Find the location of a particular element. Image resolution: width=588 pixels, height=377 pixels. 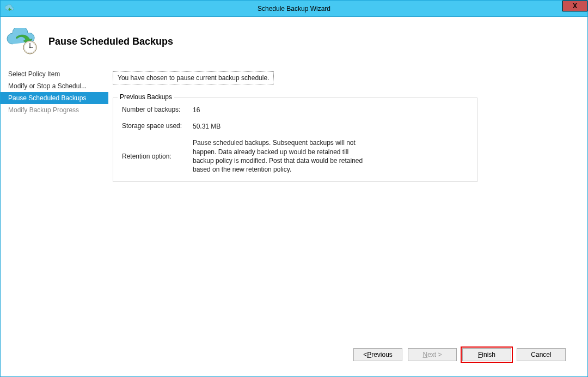

label-number-of-backups: Number of backups: is located at coordinates (157, 110).